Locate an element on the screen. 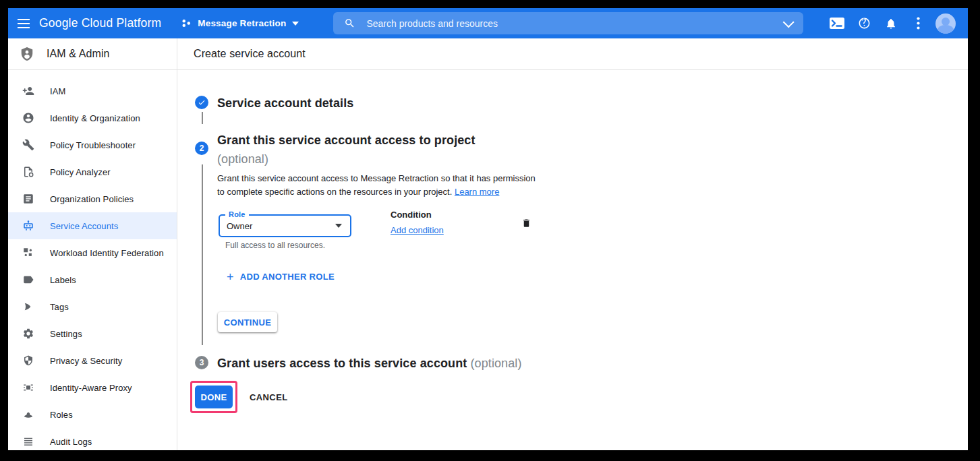  hamburger-menu-icon is located at coordinates (24, 23).